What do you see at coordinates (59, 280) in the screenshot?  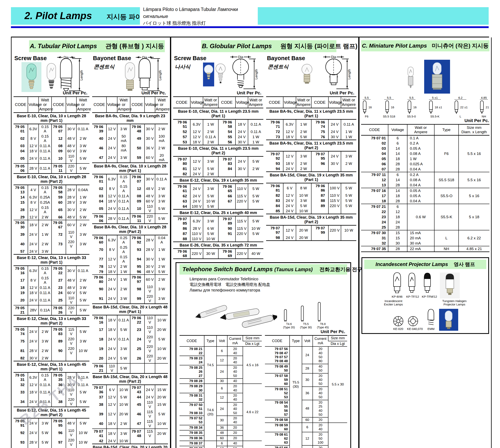 I see `table-cell: 27` at bounding box center [59, 280].